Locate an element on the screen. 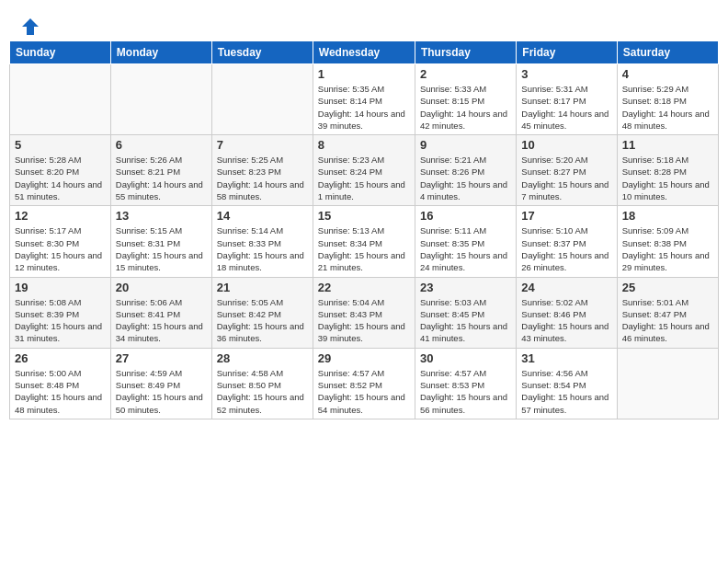  calendar-cell: 9Sunrise: 5:21 AM Sunset: 8:26 PM Daylig… is located at coordinates (465, 171).